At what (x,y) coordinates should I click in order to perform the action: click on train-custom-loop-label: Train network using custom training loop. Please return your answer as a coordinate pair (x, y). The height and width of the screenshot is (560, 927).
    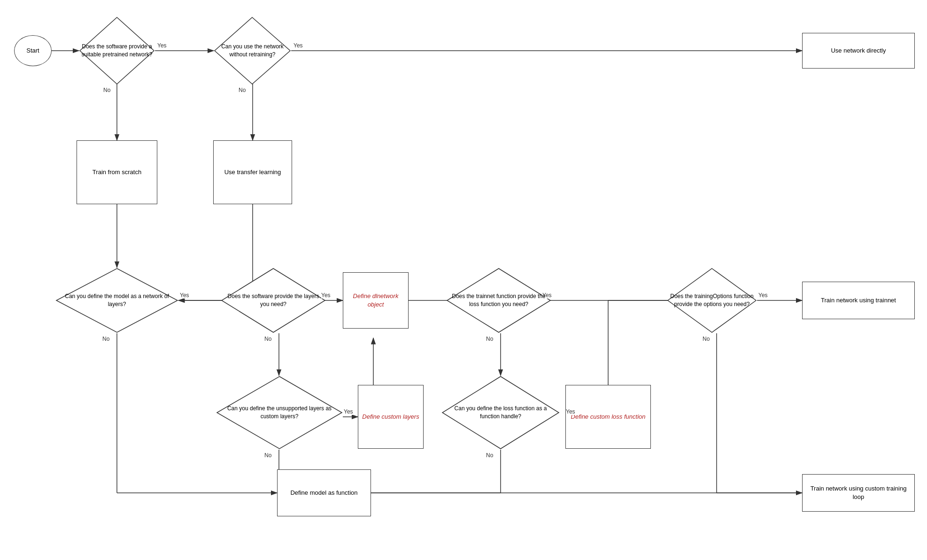
    Looking at the image, I should click on (858, 493).